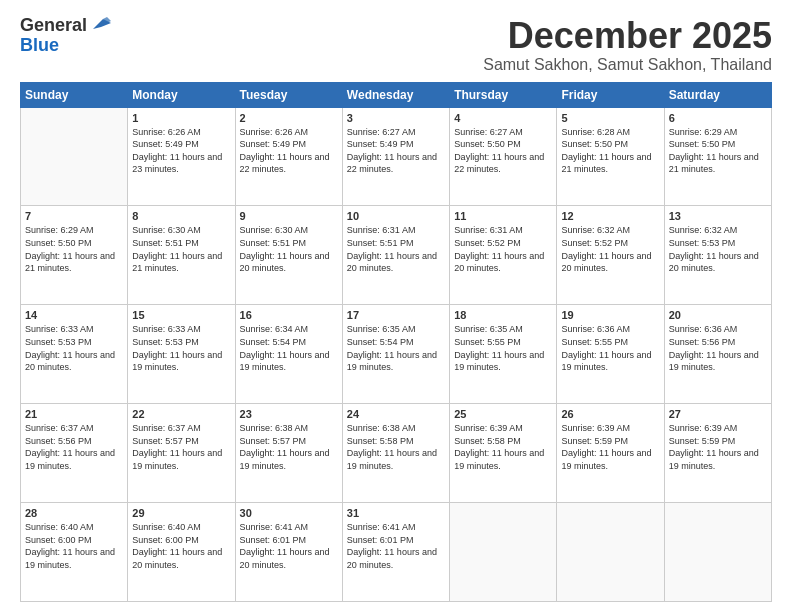 This screenshot has width=792, height=612. What do you see at coordinates (396, 118) in the screenshot?
I see `day-number: 3` at bounding box center [396, 118].